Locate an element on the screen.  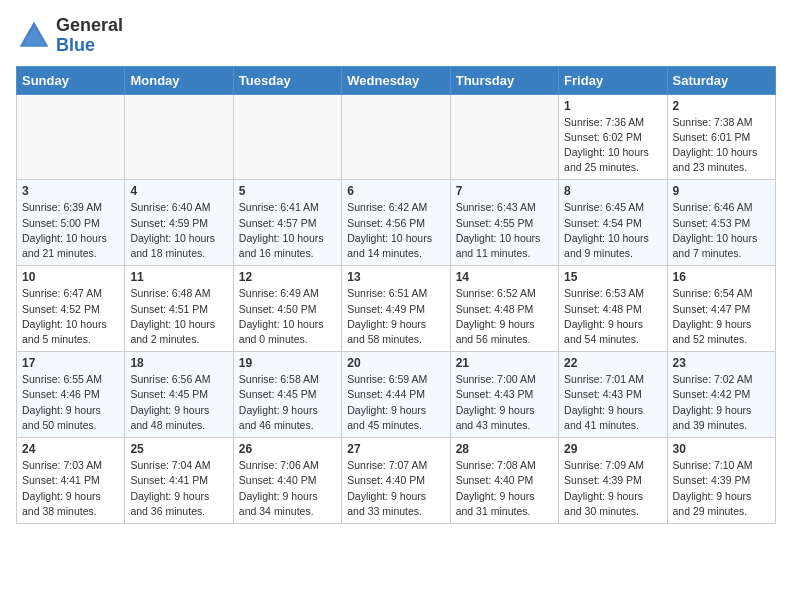
calendar-cell: 17Sunrise: 6:55 AMSunset: 4:46 PMDayligh… is located at coordinates (71, 395).